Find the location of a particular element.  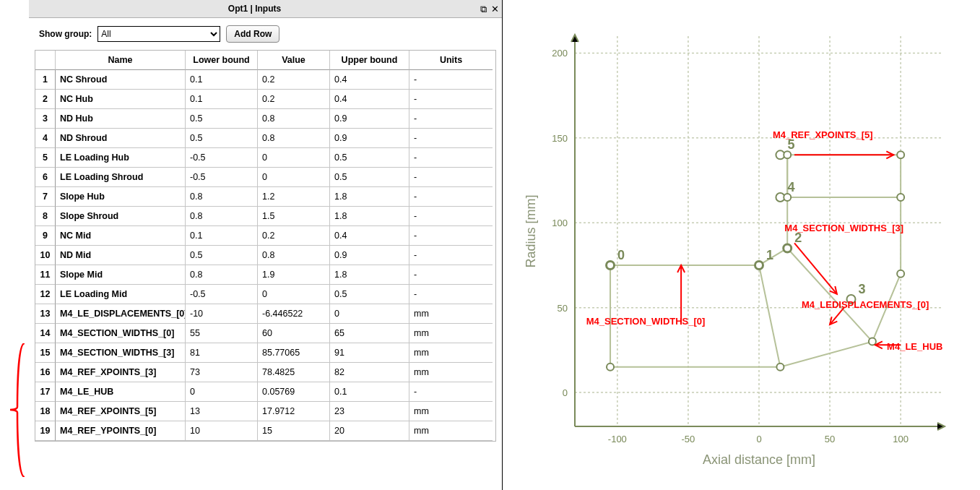

cell-name: ND Shroud is located at coordinates (121, 139).